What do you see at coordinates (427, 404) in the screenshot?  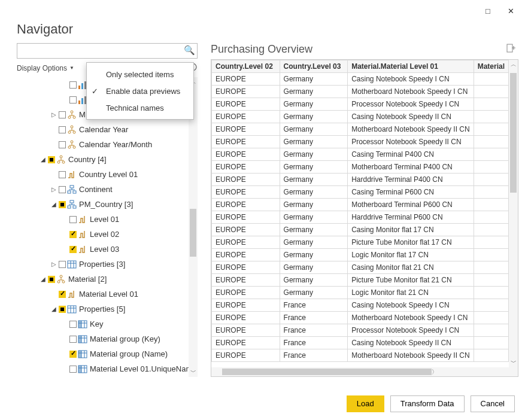 I see `transform-data-button: Transform Data` at bounding box center [427, 404].